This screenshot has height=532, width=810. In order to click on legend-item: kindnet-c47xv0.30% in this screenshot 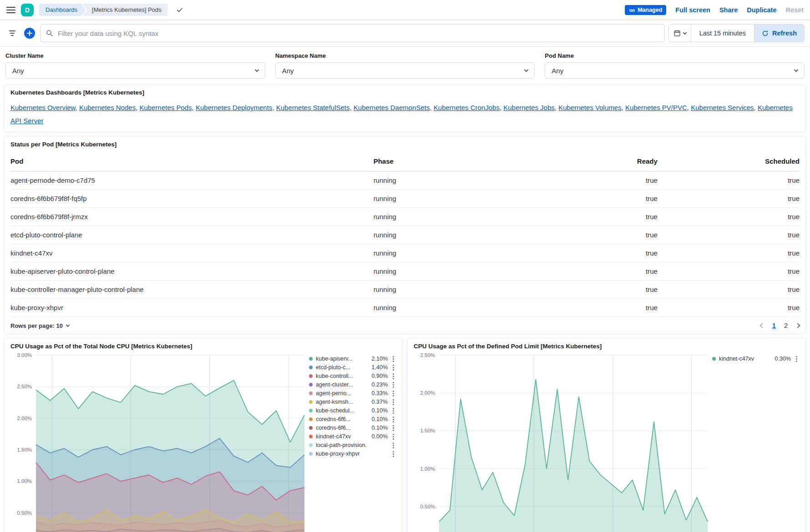, I will do `click(756, 358)`.